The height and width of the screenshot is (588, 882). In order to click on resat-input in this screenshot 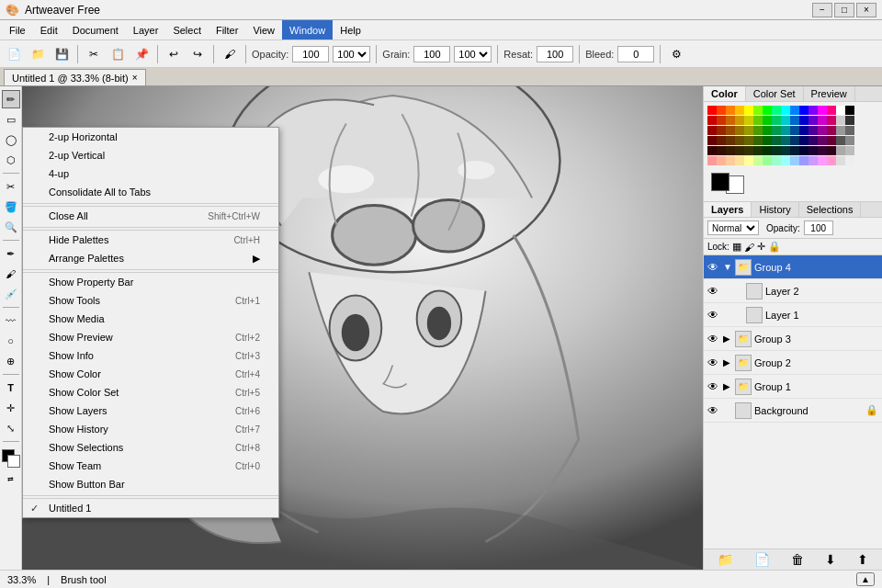, I will do `click(555, 54)`.